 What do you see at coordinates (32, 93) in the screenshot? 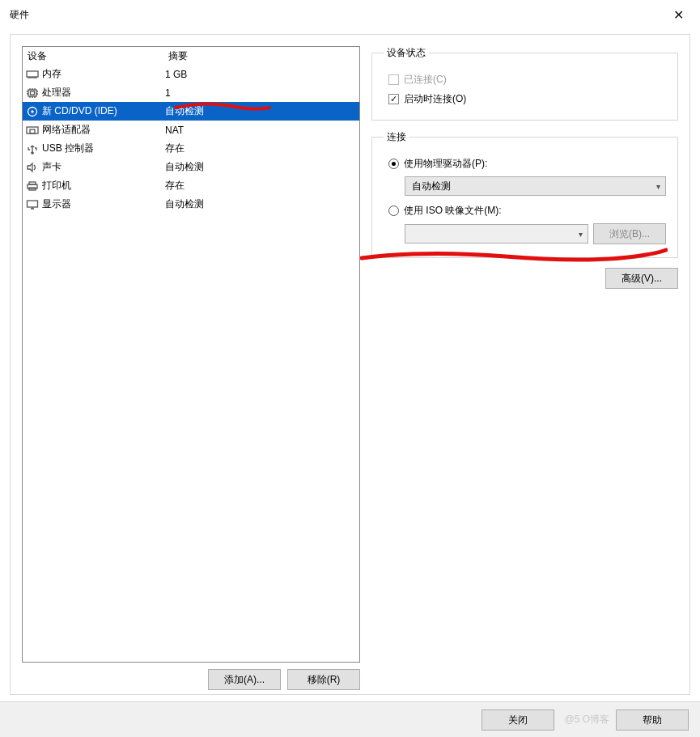
I see `cpu-icon` at bounding box center [32, 93].